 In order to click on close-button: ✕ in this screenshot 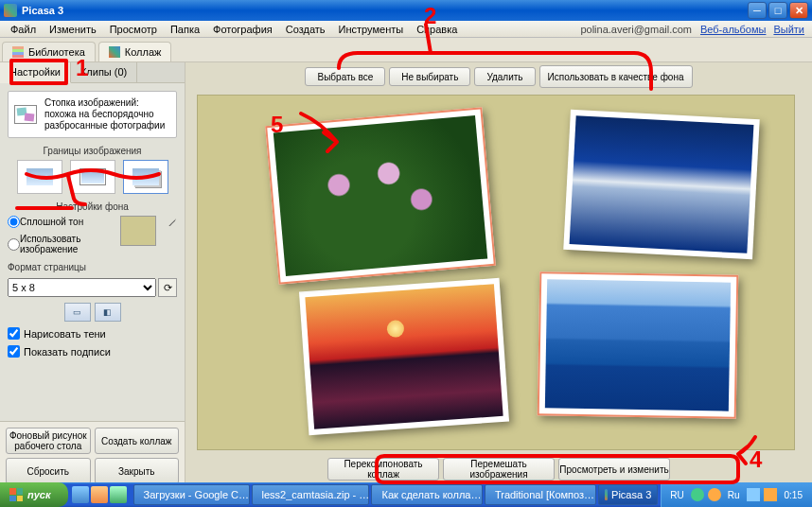, I will do `click(799, 10)`.